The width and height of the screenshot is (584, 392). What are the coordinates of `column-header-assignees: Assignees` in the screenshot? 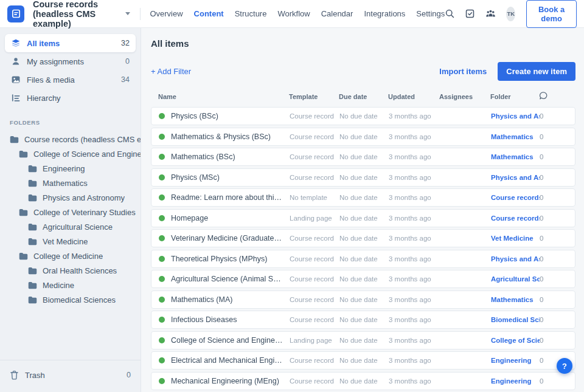 It's located at (465, 97).